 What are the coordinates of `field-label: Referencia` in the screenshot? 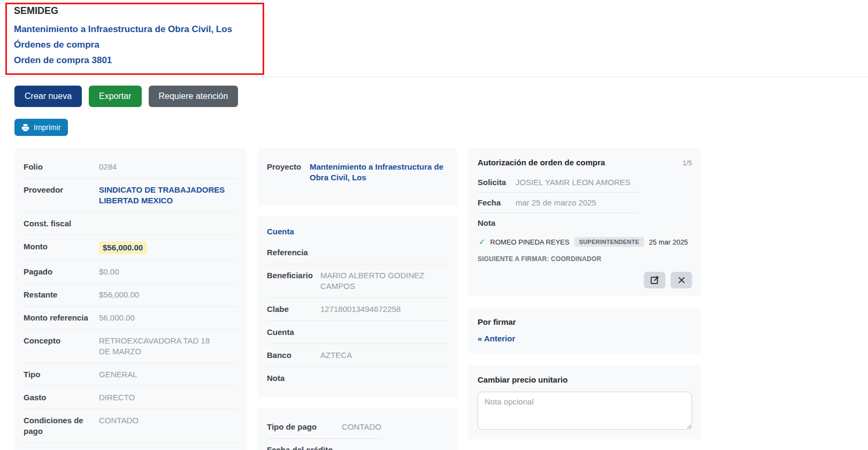 It's located at (294, 253).